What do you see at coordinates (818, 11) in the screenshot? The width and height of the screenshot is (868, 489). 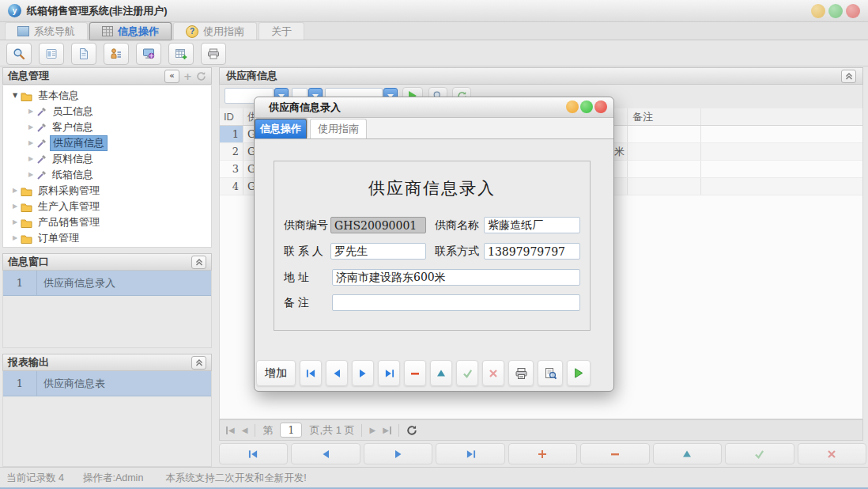 I see `minimize-button` at bounding box center [818, 11].